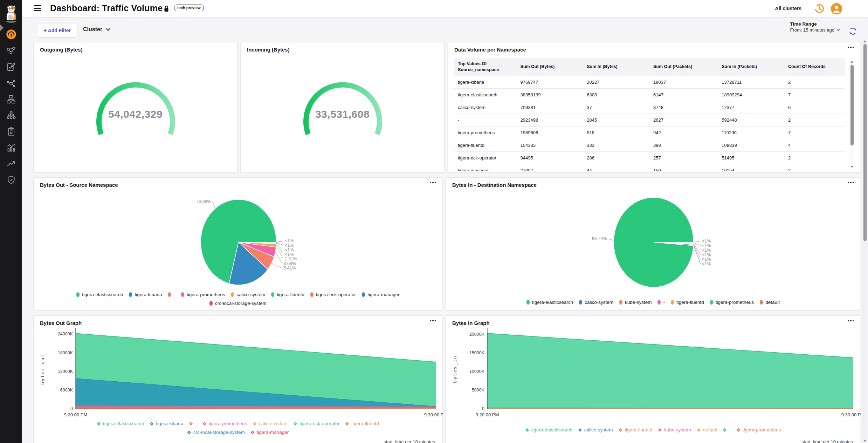 The width and height of the screenshot is (868, 443). I want to click on calico-logo, so click(11, 14).